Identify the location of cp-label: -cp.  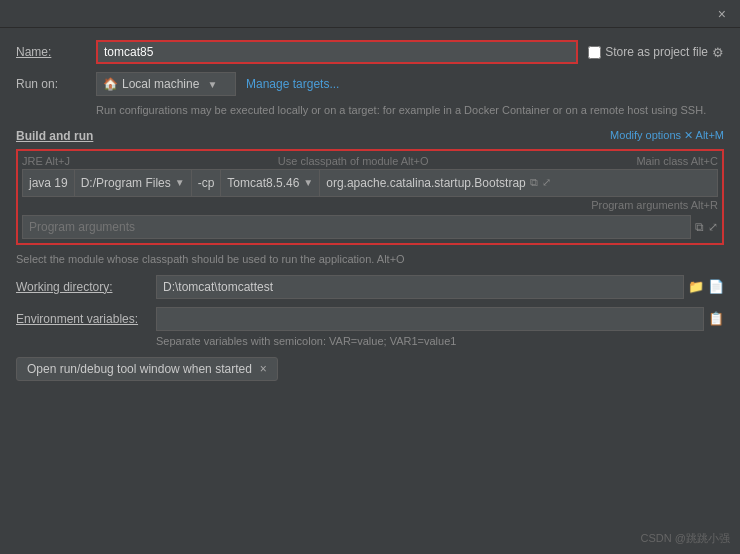
(206, 183).